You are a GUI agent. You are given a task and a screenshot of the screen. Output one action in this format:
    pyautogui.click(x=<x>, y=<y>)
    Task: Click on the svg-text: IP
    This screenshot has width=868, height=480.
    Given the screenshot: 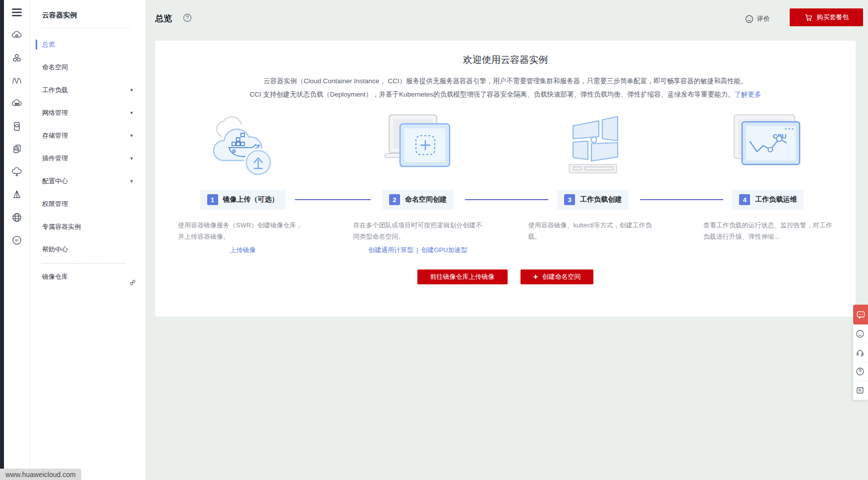 What is the action you would take?
    pyautogui.click(x=17, y=241)
    